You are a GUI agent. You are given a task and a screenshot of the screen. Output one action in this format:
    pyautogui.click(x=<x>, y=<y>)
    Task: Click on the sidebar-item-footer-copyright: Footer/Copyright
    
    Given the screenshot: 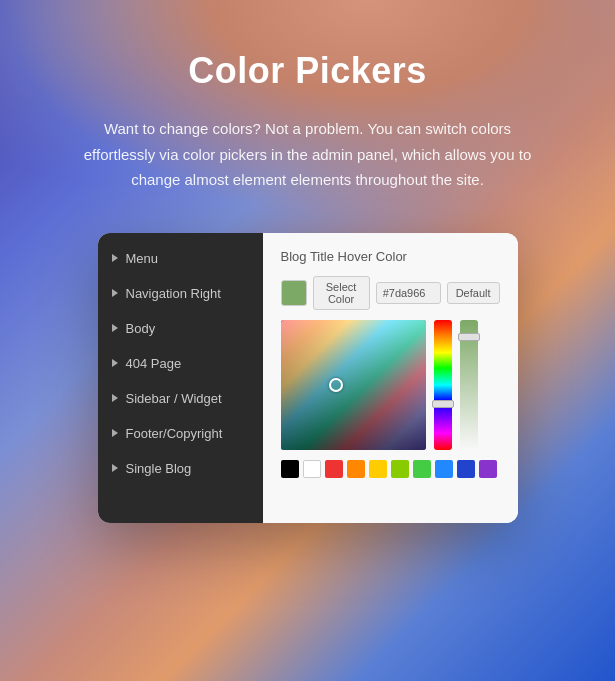 What is the action you would take?
    pyautogui.click(x=180, y=434)
    